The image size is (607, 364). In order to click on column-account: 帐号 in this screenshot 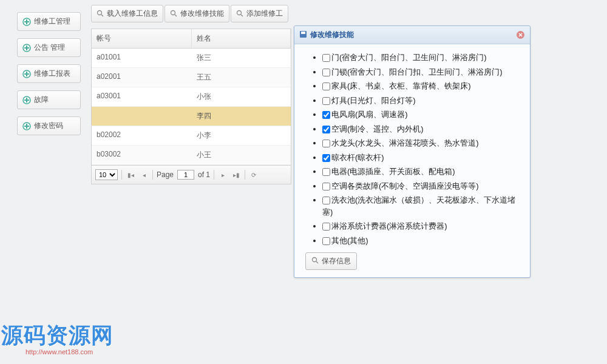, I will do `click(142, 39)`.